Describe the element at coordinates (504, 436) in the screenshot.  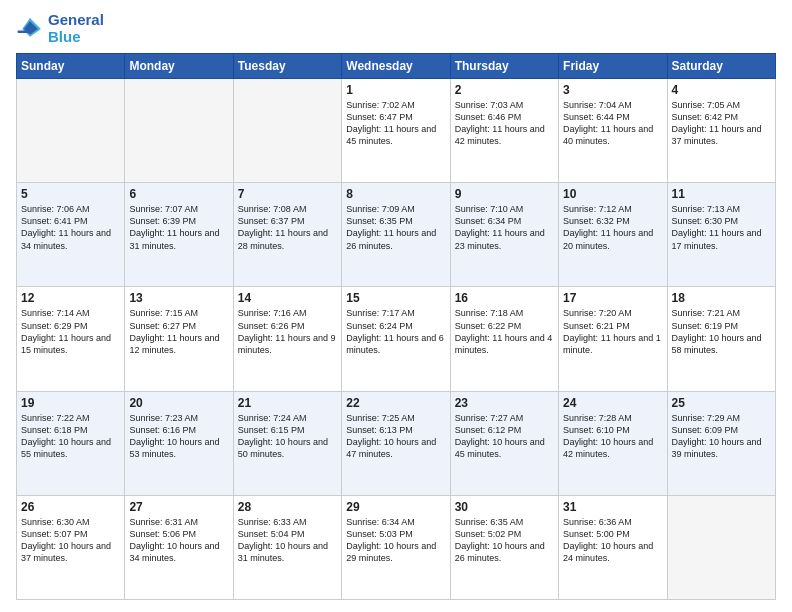
I see `day-info: Sunrise: 7:27 AM Sunset: 6:12 PM Dayligh…` at that location.